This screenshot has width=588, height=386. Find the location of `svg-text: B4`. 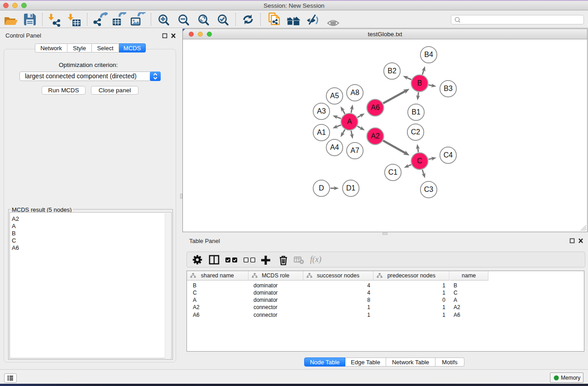

svg-text: B4 is located at coordinates (429, 54).